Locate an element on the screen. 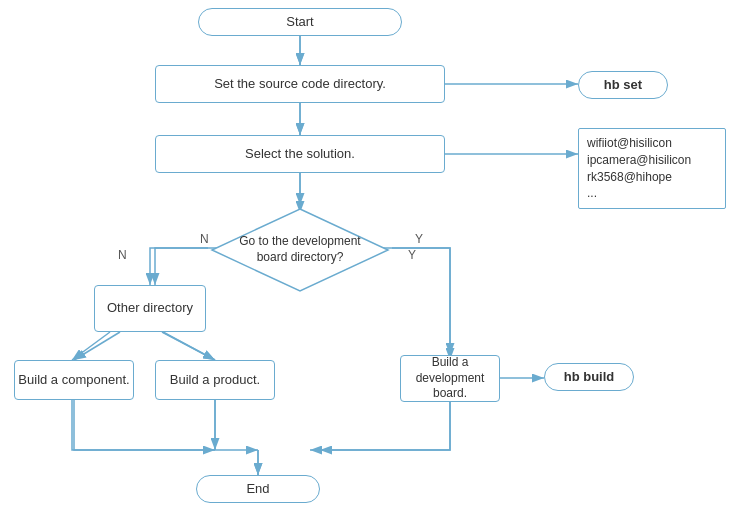 The image size is (735, 523). end-label: End is located at coordinates (258, 490).